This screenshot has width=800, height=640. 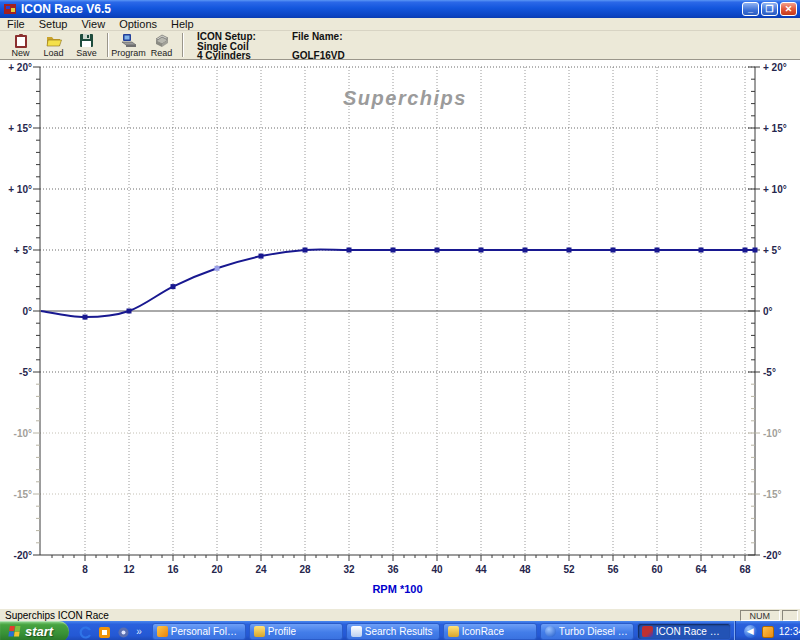 I want to click on hide-tray-icons-button: ◀, so click(x=750, y=632).